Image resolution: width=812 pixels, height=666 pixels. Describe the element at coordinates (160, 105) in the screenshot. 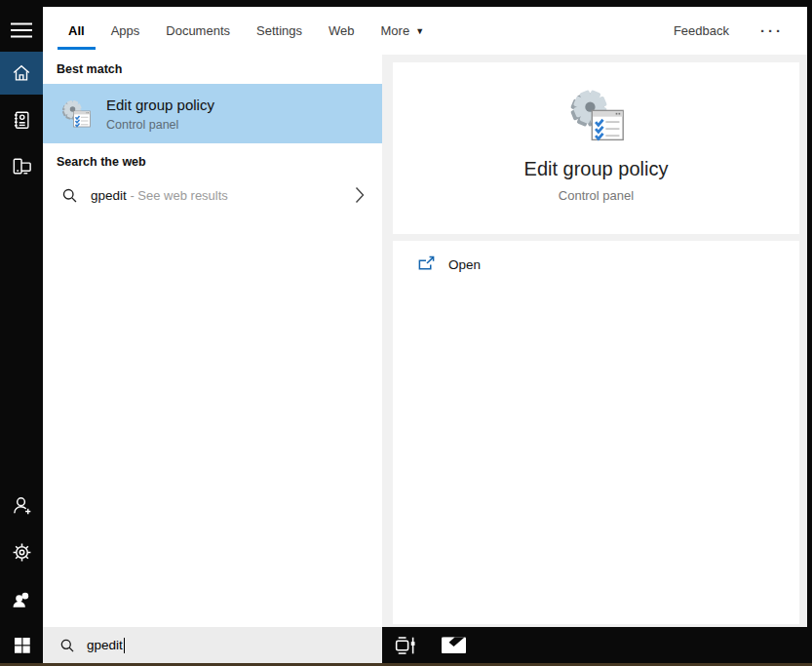

I see `result-title: Edit group policy` at that location.